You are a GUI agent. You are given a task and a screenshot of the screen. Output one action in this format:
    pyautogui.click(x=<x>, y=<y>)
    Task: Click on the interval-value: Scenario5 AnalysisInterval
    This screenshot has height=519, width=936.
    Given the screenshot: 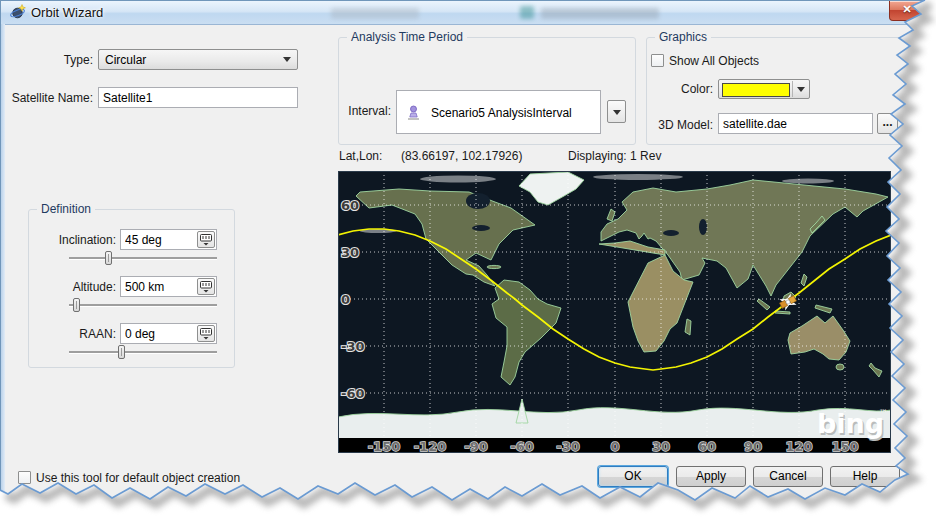 What is the action you would take?
    pyautogui.click(x=502, y=113)
    